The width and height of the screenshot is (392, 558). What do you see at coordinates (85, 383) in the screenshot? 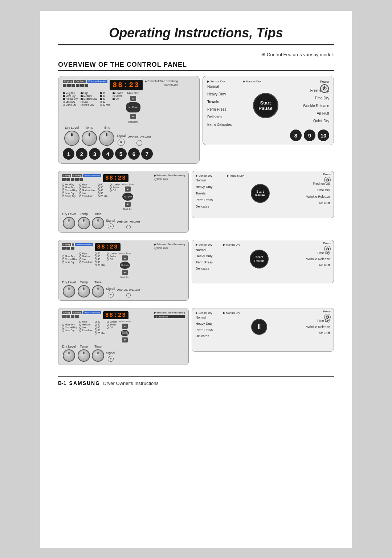
I see `footer-brand: SAMSUNG` at bounding box center [85, 383].